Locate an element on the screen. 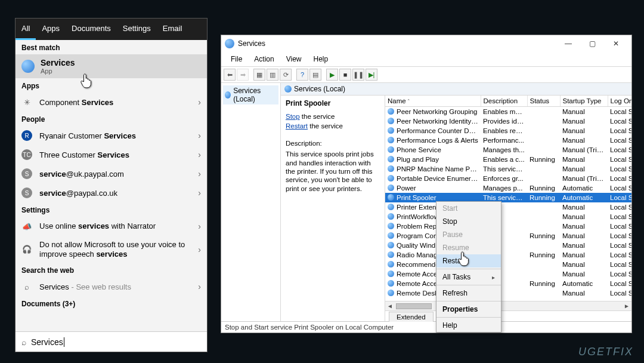 This screenshot has width=644, height=363. close-button: ✕ is located at coordinates (616, 44).